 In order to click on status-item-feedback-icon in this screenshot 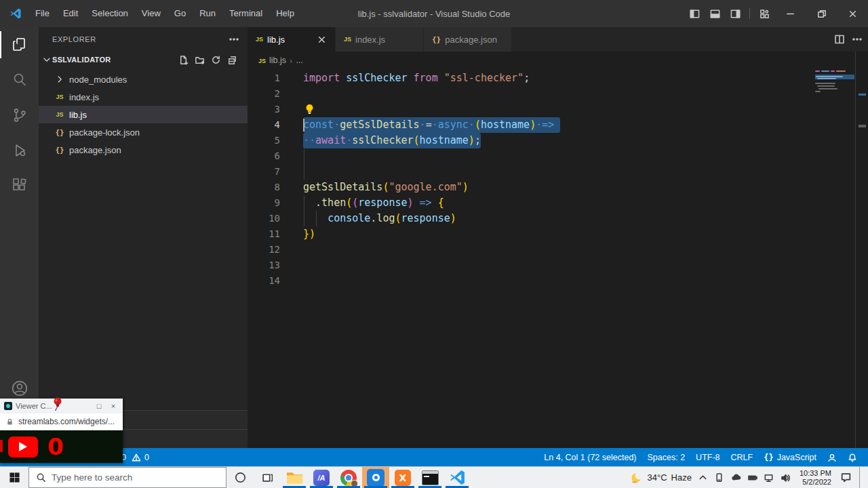, I will do `click(832, 458)`.